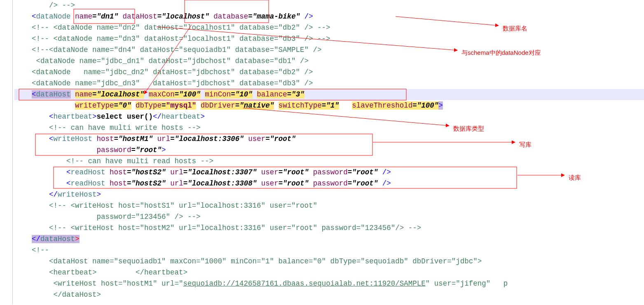 This screenshot has height=305, width=644. I want to click on code-line: <!-- <dataNode name="dn3" dataHost="loca…, so click(329, 39).